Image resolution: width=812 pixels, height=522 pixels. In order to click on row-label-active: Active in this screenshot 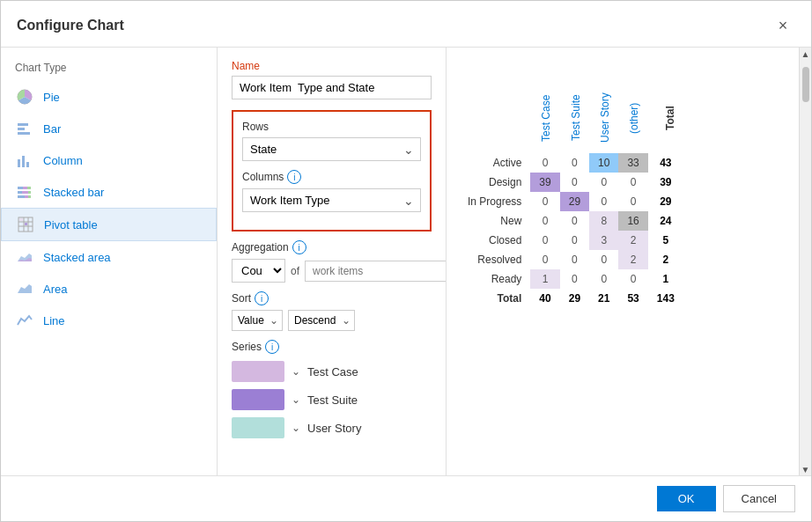, I will do `click(495, 163)`.